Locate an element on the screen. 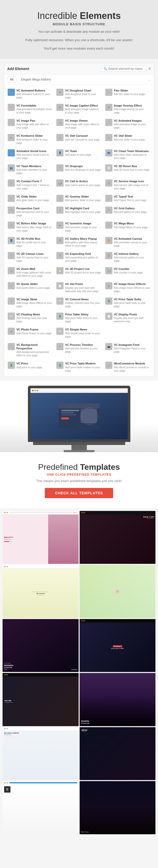  element-icon: 👤 is located at coordinates (11, 241).